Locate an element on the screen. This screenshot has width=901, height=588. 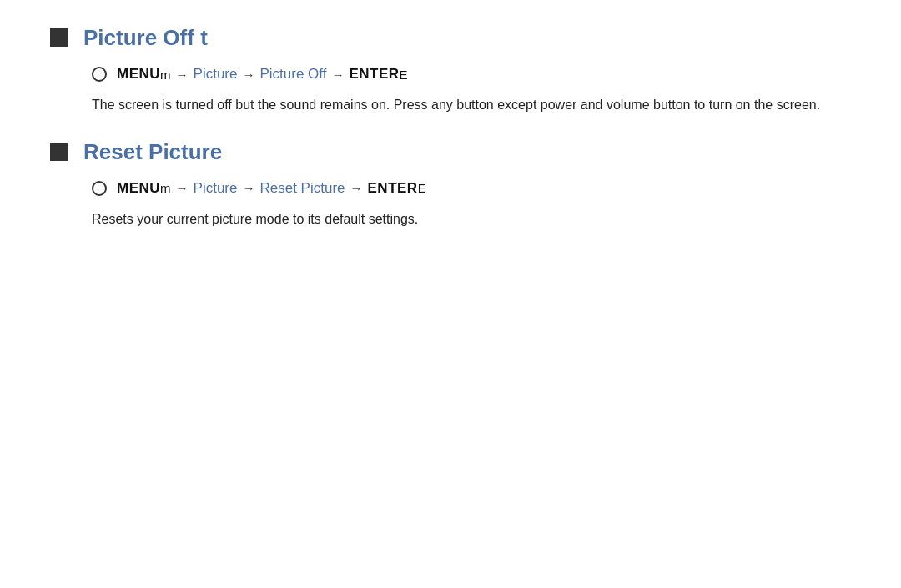
enter-sub-2: E is located at coordinates (422, 188).